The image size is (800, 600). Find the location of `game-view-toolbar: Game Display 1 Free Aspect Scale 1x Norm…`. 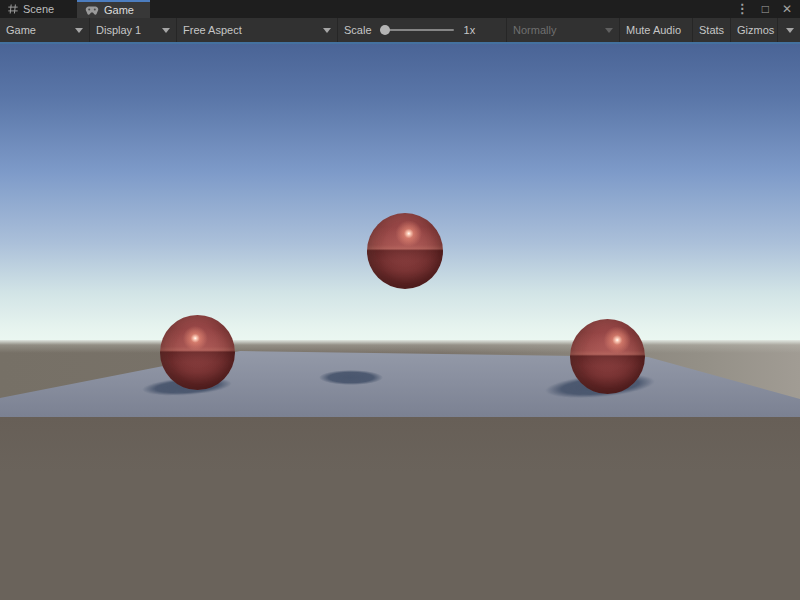

game-view-toolbar: Game Display 1 Free Aspect Scale 1x Norm… is located at coordinates (400, 30).